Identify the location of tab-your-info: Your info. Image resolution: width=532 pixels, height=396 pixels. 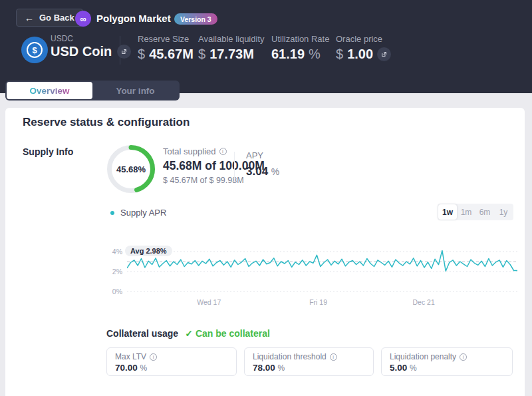
(136, 91).